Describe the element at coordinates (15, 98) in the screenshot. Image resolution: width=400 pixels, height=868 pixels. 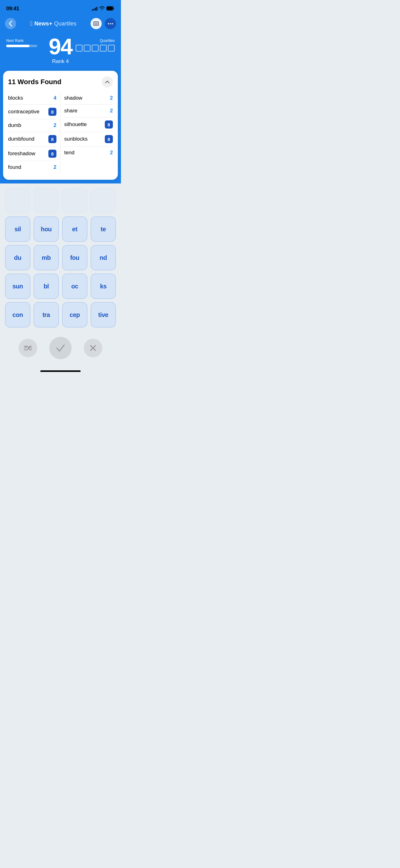
I see `word-text: blocks` at that location.